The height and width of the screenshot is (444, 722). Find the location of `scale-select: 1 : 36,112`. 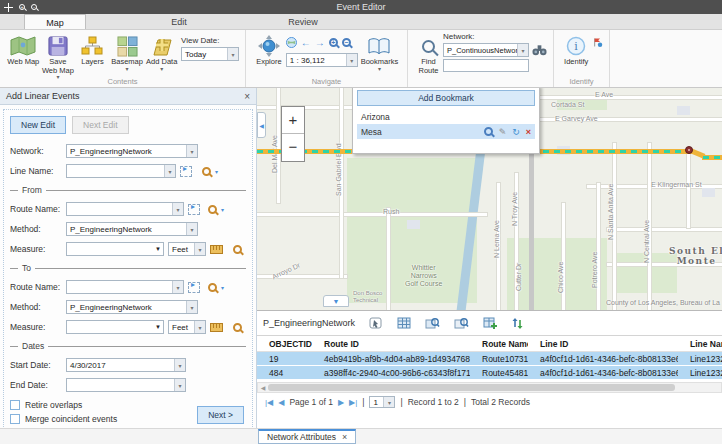

scale-select: 1 : 36,112 is located at coordinates (322, 60).